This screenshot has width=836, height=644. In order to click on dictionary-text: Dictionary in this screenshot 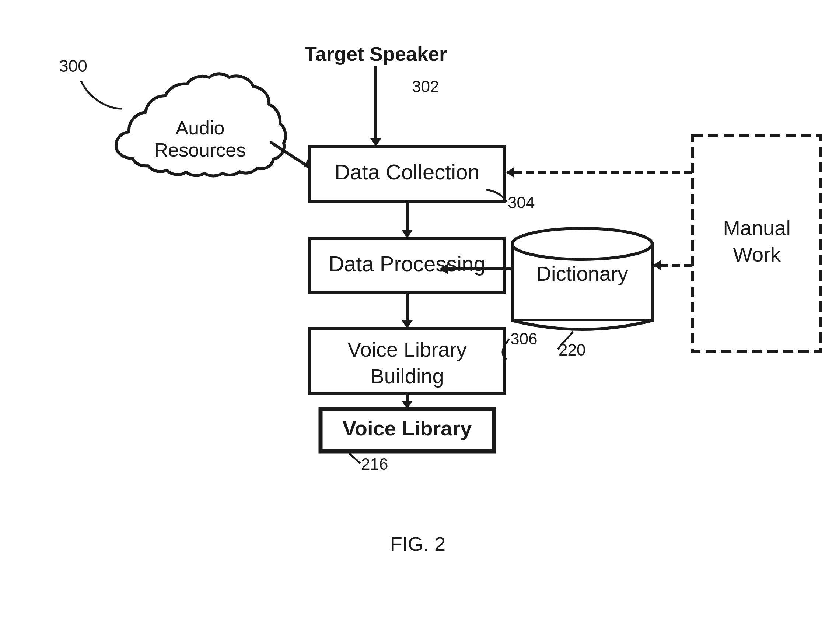, I will do `click(582, 274)`.